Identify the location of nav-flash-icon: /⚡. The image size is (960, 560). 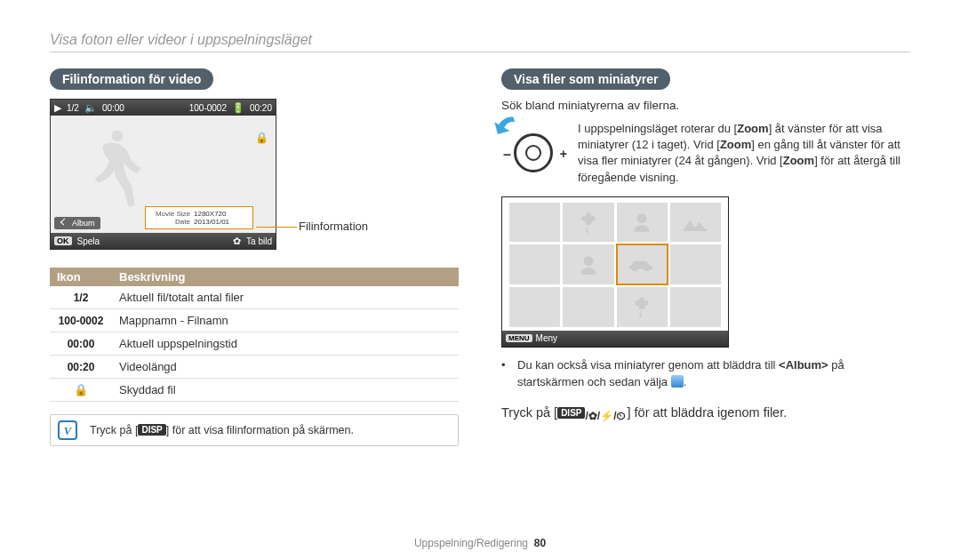
(605, 416).